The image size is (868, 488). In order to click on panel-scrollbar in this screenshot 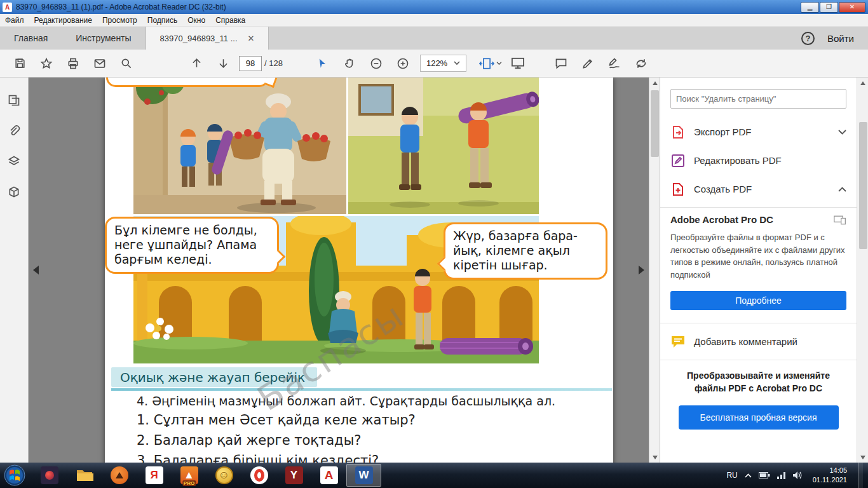, I will do `click(862, 270)`.